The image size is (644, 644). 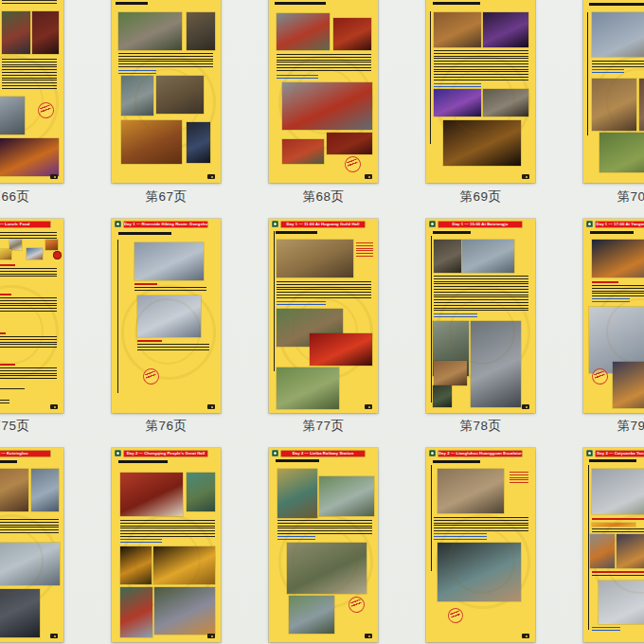 I want to click on page-header-bar: Day 2 — Liziba Railway Station, so click(x=323, y=454).